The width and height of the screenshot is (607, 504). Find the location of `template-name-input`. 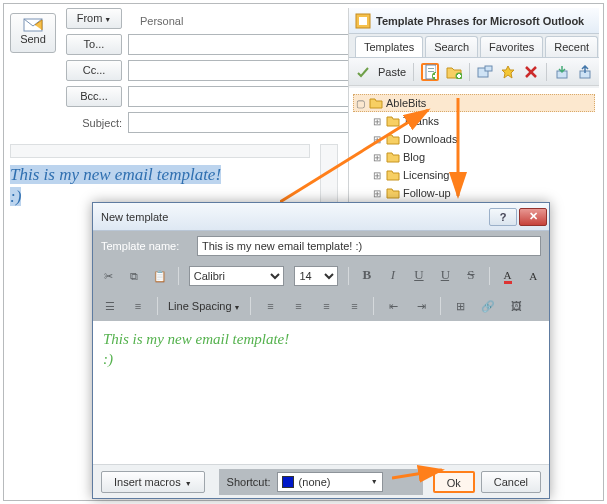

template-name-input is located at coordinates (369, 246).